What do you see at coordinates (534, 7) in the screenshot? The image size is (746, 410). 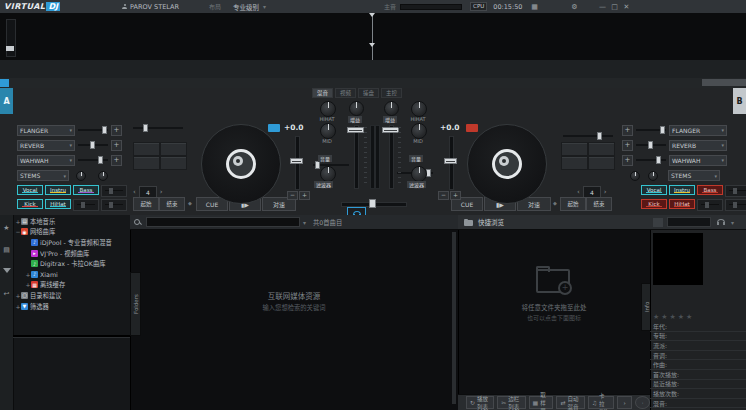 I see `calendar-icon: ▦` at bounding box center [534, 7].